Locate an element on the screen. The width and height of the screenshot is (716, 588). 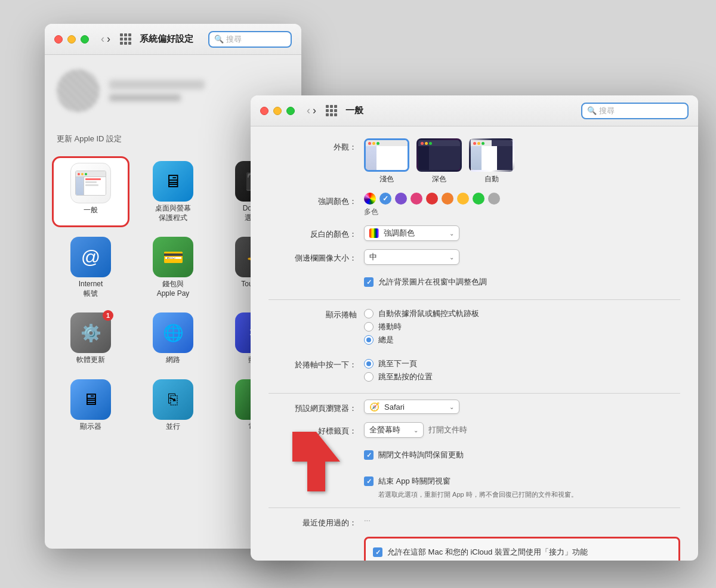
accent-yellow is located at coordinates (463, 199).